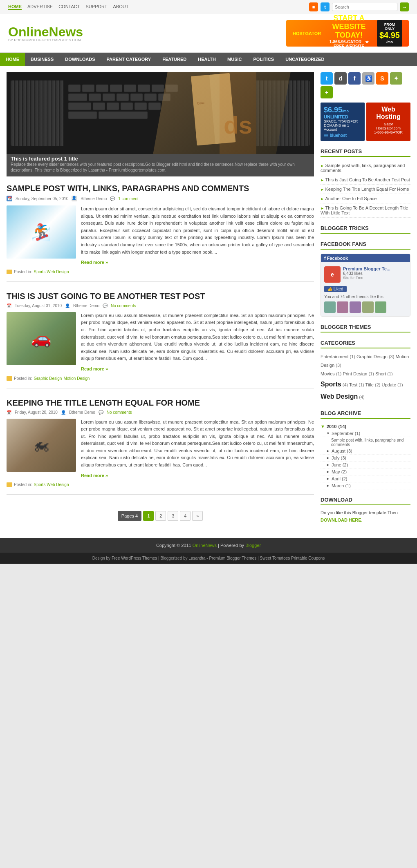 Image resolution: width=417 pixels, height=868 pixels. Describe the element at coordinates (42, 59) in the screenshot. I see `nav-business: BUSINESS` at that location.